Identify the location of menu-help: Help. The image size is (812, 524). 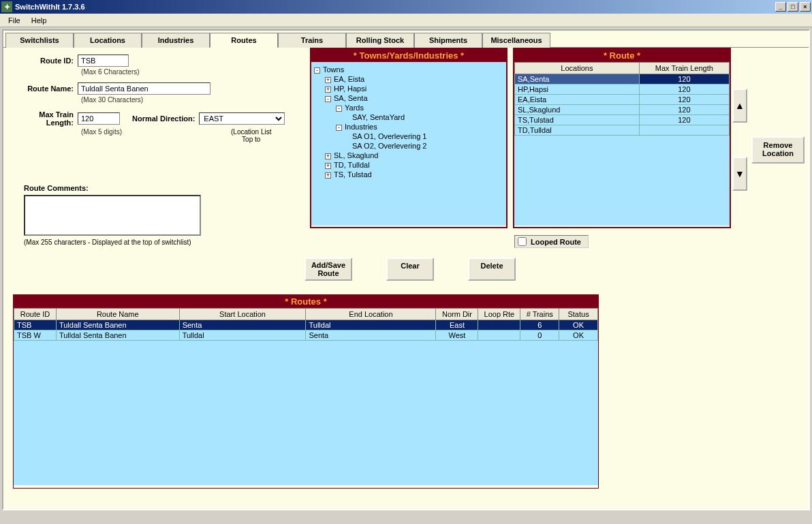
(40, 20).